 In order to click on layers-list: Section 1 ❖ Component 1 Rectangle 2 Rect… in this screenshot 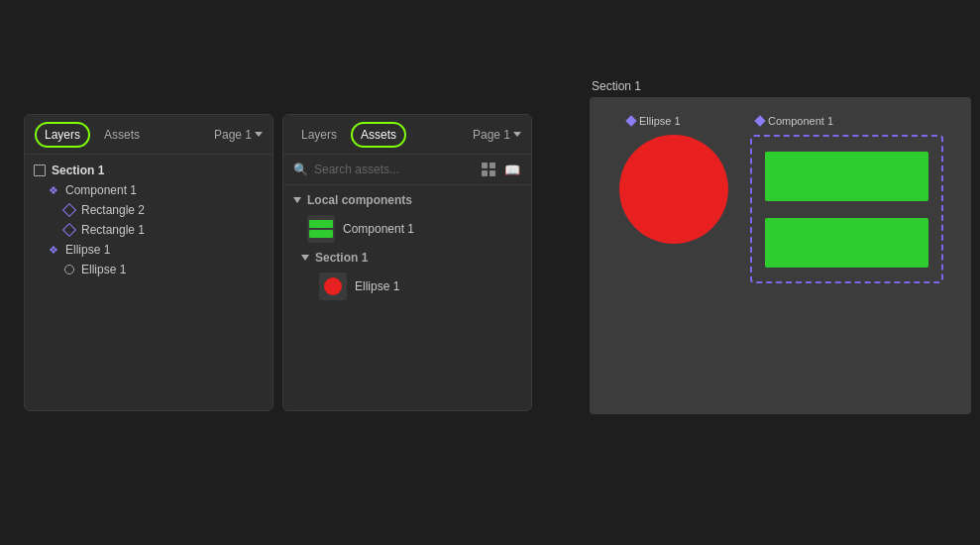, I will do `click(149, 220)`.